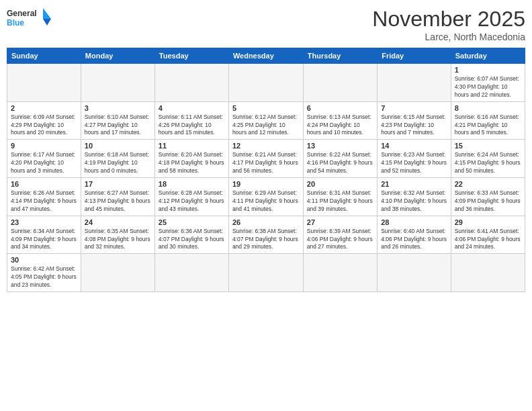 This screenshot has height=411, width=532. What do you see at coordinates (340, 126) in the screenshot?
I see `day-info: Sunrise: 6:13 AM Sunset: 4:24 PM Dayligh…` at bounding box center [340, 126].